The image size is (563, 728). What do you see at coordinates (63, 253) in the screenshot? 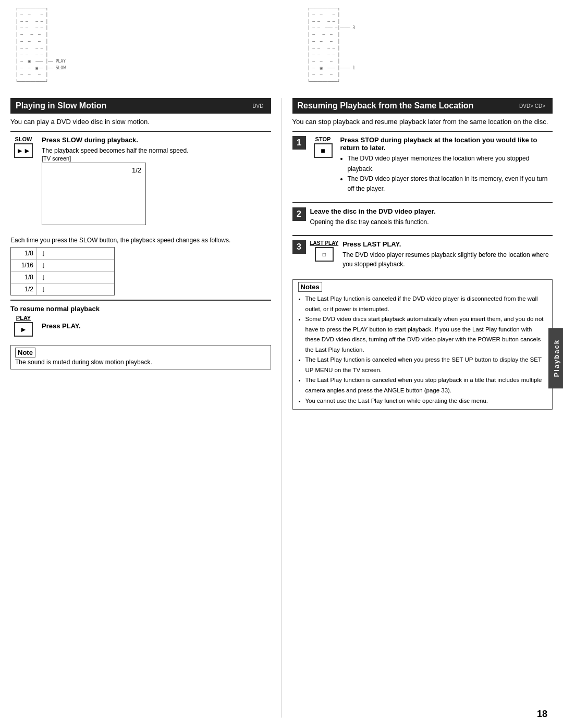
I see `speed-row-0: 1/8 ↓` at bounding box center [63, 253].